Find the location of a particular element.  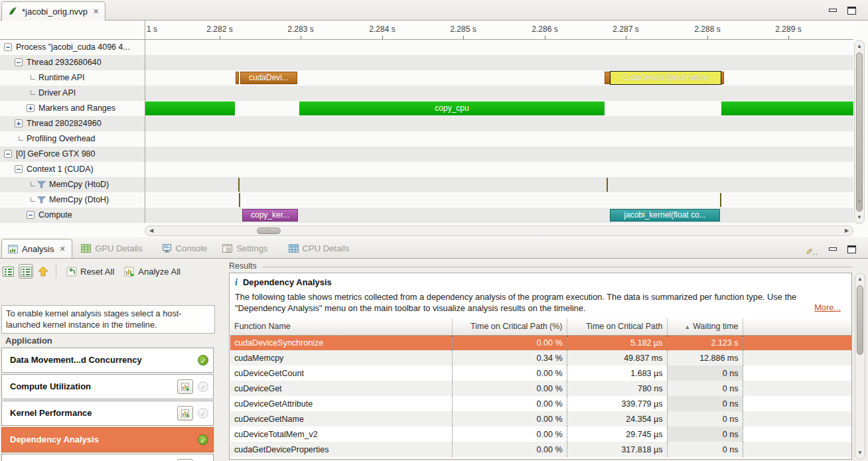

scroll-left-icon: ◀ is located at coordinates (151, 231).